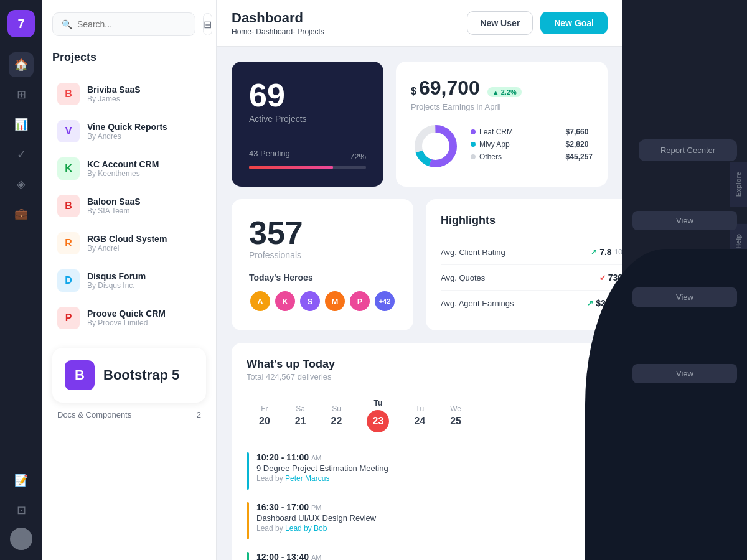 The image size is (747, 560). What do you see at coordinates (144, 174) in the screenshot?
I see `project-by: By Keenthemes` at bounding box center [144, 174].